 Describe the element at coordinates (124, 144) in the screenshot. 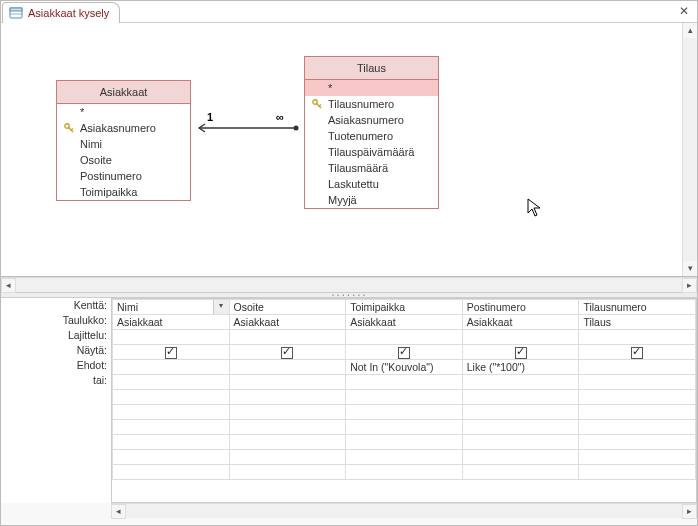

I see `field-nimi: Nimi` at that location.